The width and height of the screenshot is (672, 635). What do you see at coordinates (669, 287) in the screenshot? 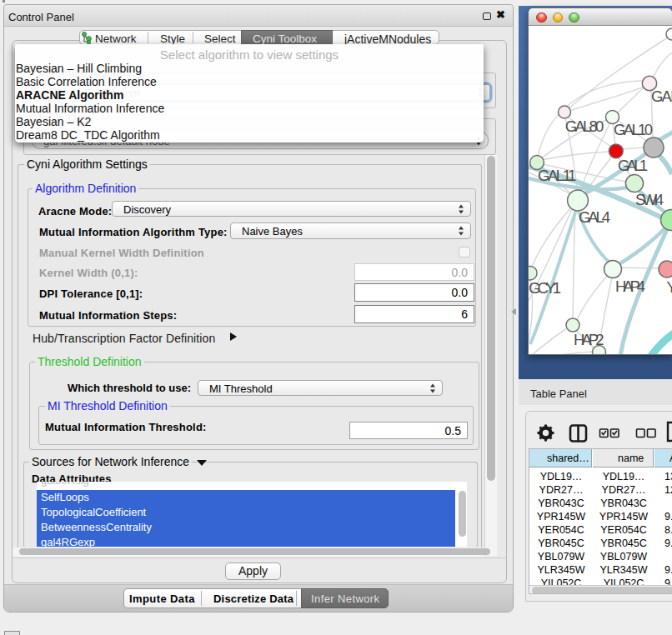
I see `svg-text: Y` at bounding box center [669, 287].